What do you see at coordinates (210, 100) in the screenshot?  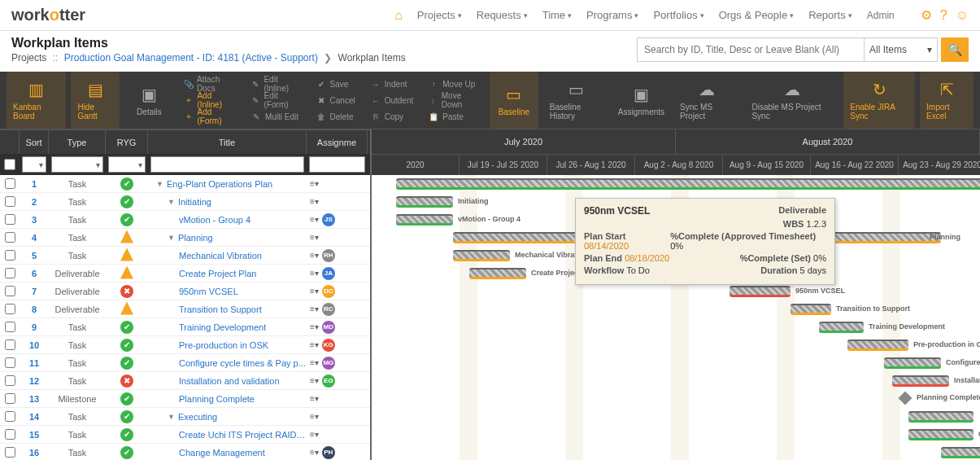 I see `add-inline-button: ＋Add (Inline)` at bounding box center [210, 100].